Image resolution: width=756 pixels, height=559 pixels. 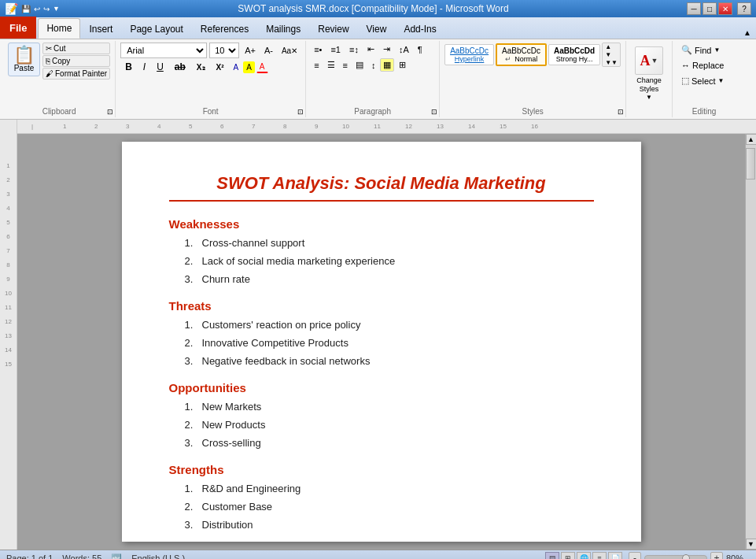 I want to click on style-normal: AaBbCcDc ↵ Normal, so click(x=521, y=55).